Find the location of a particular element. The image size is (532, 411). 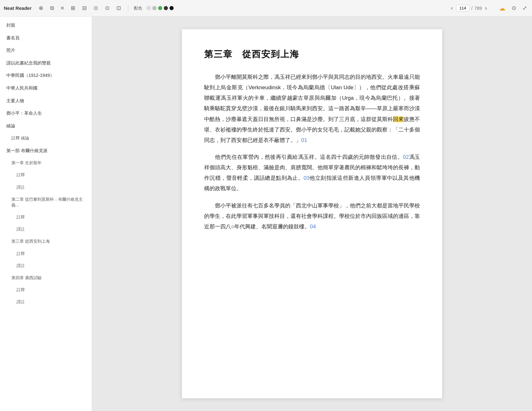

sidebar-item-ch3: 第三章 從西安到上海 is located at coordinates (46, 241).